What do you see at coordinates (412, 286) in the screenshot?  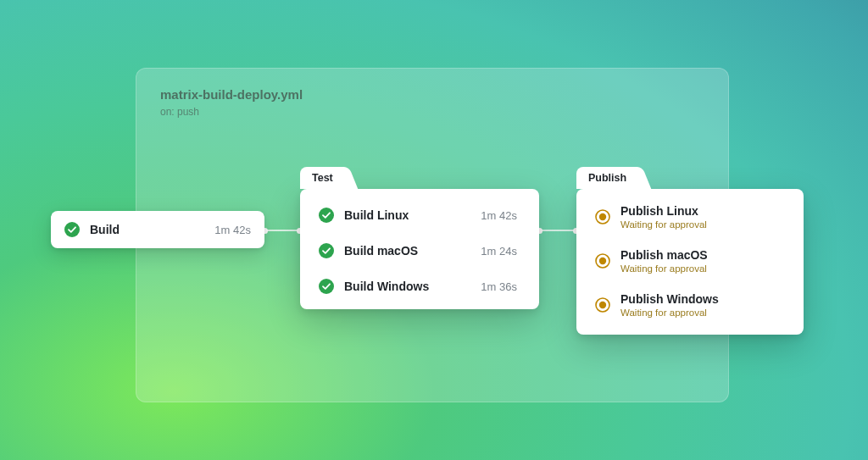 I see `job-name: Build Windows` at bounding box center [412, 286].